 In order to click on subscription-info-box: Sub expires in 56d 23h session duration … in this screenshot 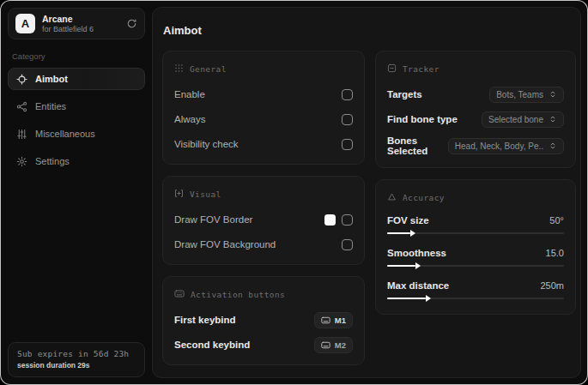, I will do `click(76, 360)`.